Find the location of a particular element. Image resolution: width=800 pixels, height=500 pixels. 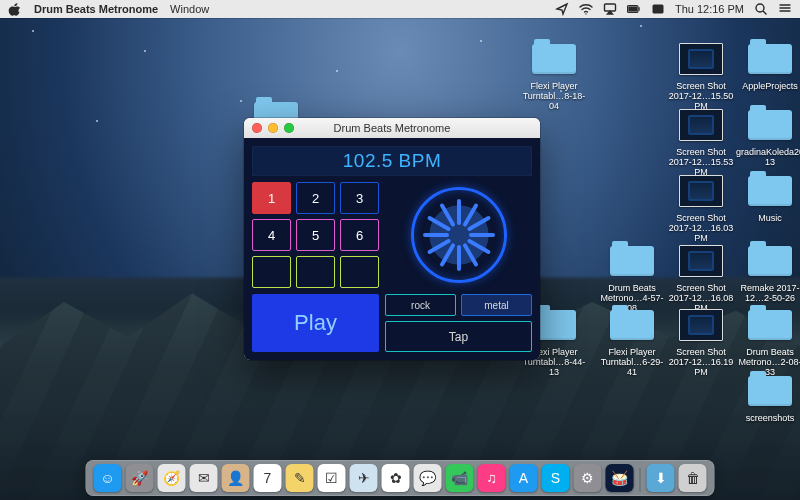

tempo-dial is located at coordinates (459, 235).